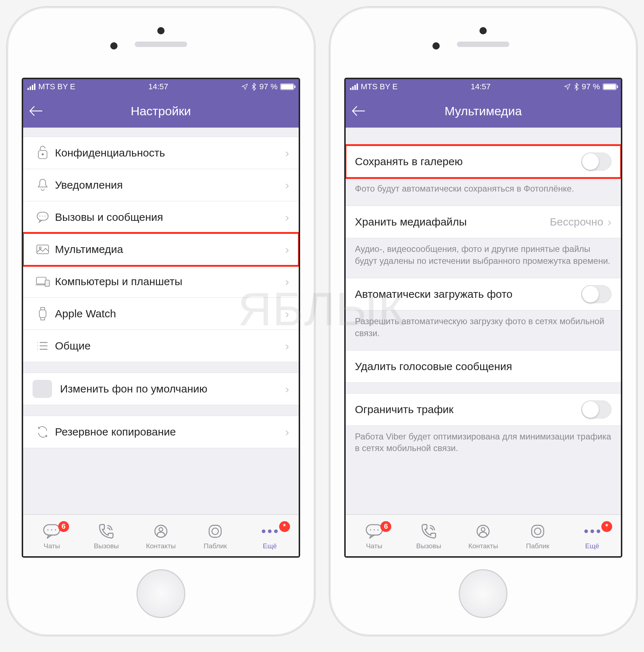 Image resolution: width=644 pixels, height=652 pixels. Describe the element at coordinates (161, 432) in the screenshot. I see `settings-row-backup: Резервное копирование ›` at that location.